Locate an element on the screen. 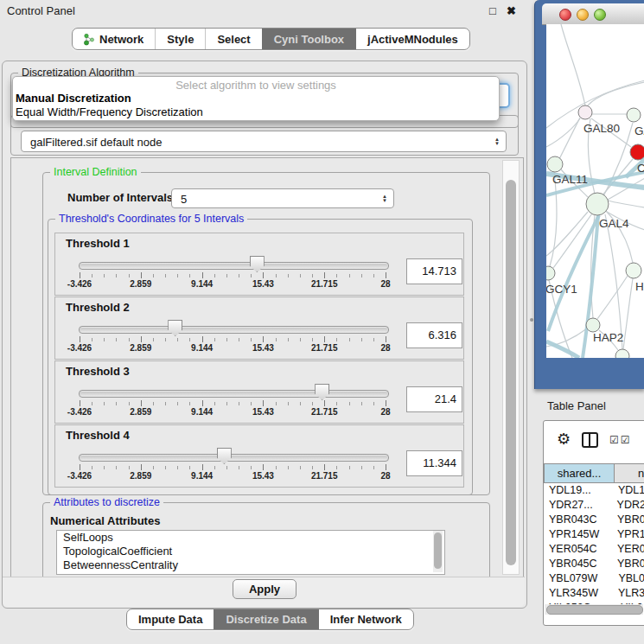 The height and width of the screenshot is (644, 644). table-row: YPR145WYPR1 is located at coordinates (595, 534).